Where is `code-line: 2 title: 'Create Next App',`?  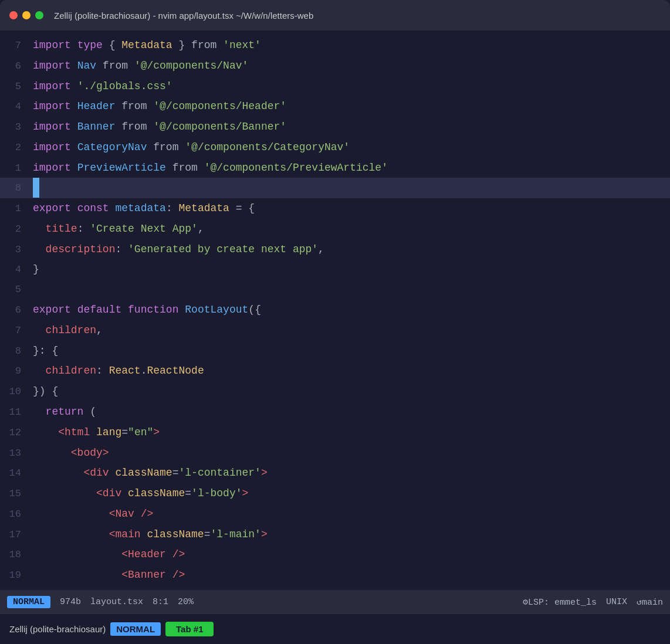 code-line: 2 title: 'Create Next App', is located at coordinates (335, 229).